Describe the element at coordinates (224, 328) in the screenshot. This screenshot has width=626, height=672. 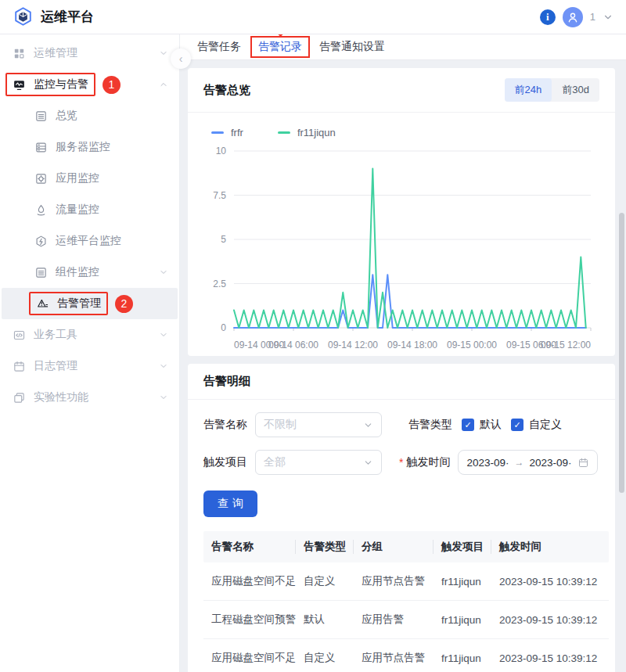
I see `y-axis-tick-label: 0` at that location.